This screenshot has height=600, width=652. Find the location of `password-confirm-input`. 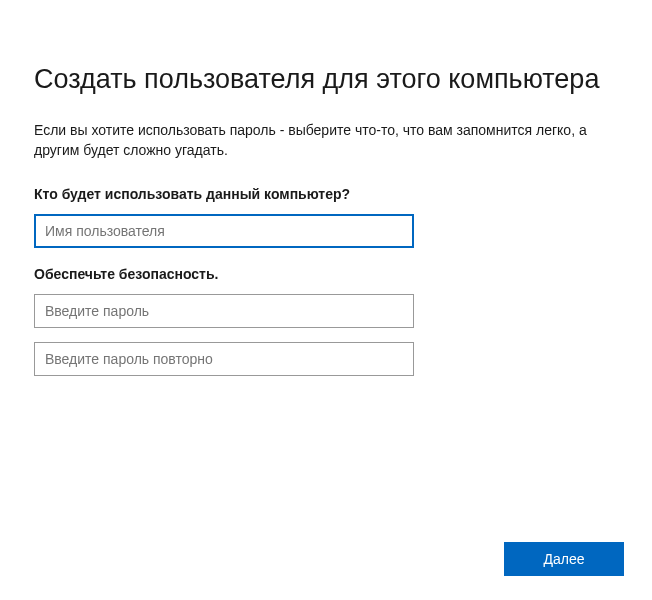

password-confirm-input is located at coordinates (224, 359).